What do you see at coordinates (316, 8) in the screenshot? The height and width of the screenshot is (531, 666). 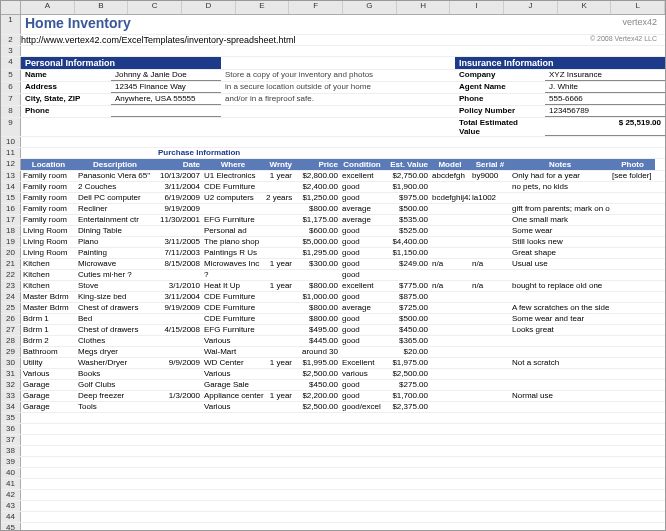 I see `col-f: F` at bounding box center [316, 8].